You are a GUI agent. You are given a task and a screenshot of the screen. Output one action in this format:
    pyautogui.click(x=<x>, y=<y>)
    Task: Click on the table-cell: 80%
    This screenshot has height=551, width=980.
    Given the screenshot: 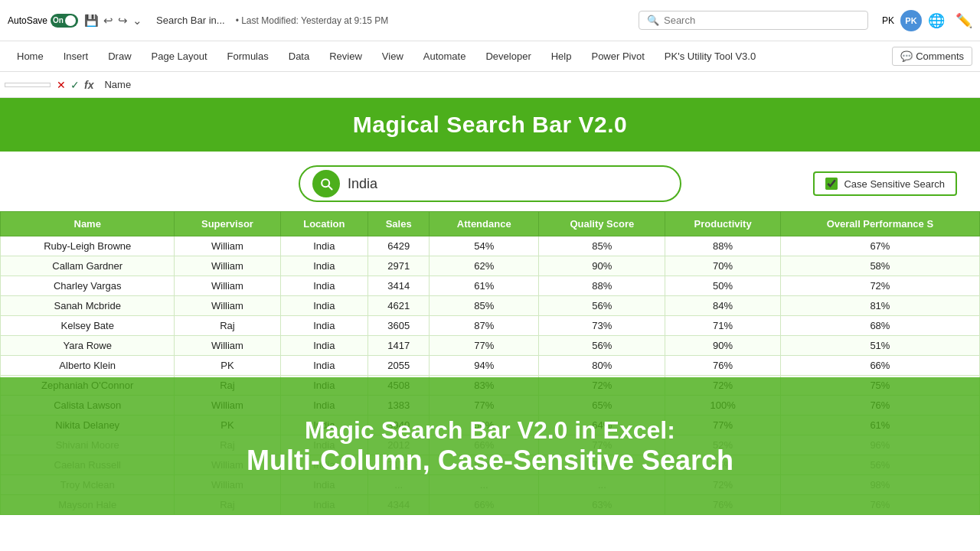 What is the action you would take?
    pyautogui.click(x=602, y=366)
    